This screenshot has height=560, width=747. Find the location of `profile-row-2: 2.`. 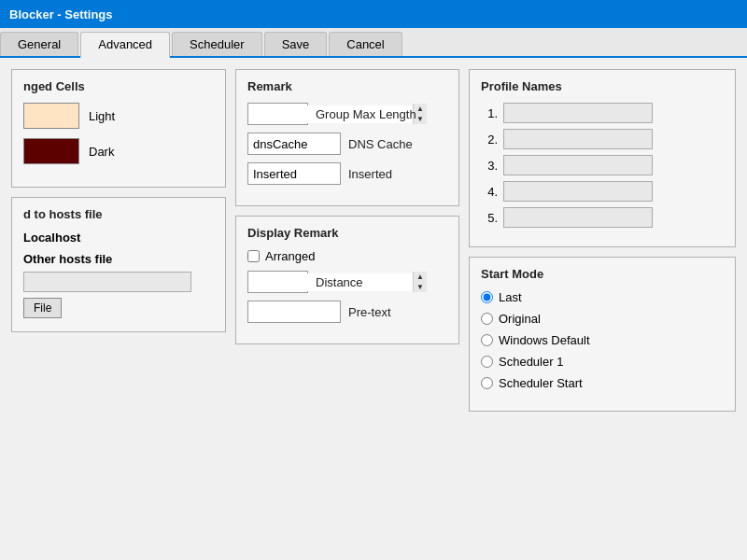

profile-row-2: 2. is located at coordinates (602, 139).